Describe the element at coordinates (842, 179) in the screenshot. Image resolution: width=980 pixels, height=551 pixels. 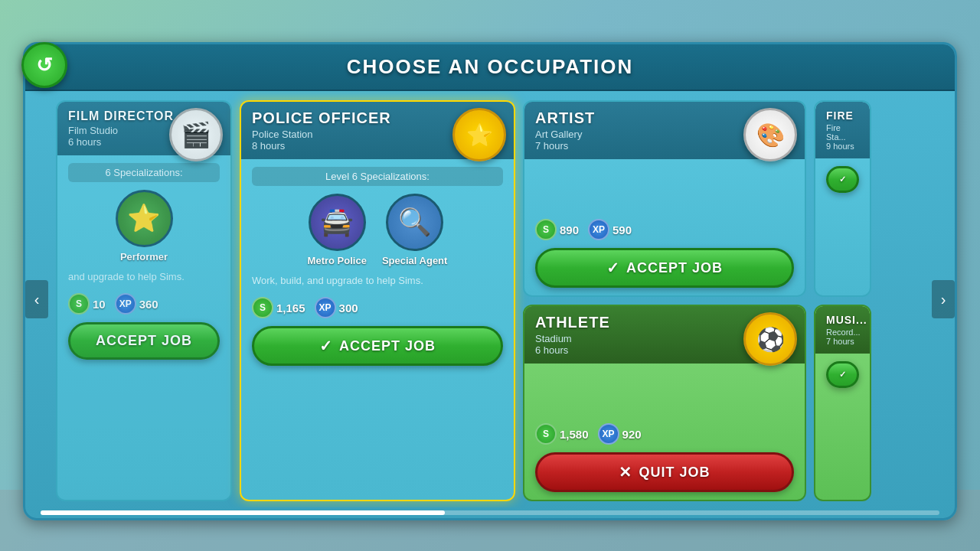
I see `fire-accept-button: ✓` at that location.